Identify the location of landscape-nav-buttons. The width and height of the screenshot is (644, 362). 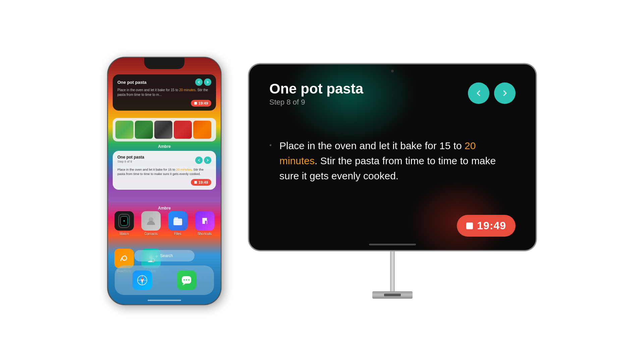
(492, 93).